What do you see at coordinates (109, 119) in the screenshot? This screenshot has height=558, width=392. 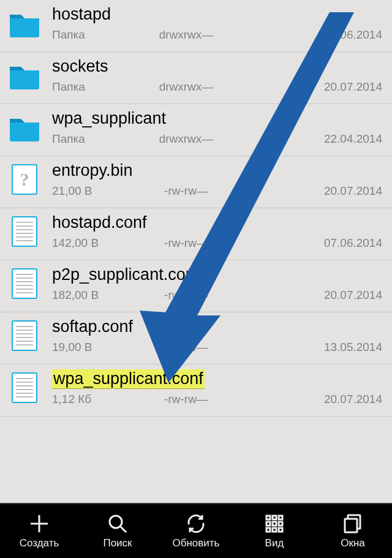 I see `file-name: wpa_supplicant` at bounding box center [109, 119].